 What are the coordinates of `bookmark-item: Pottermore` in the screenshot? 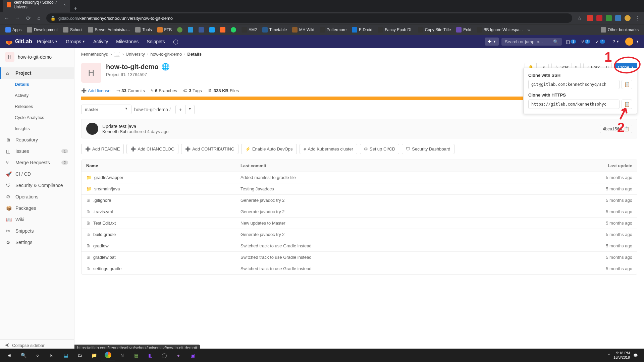 It's located at (333, 30).